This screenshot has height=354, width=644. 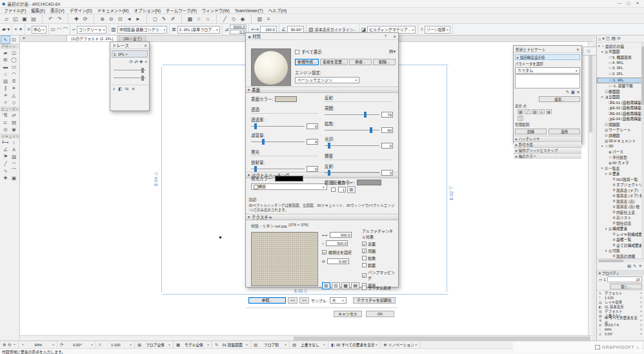 What do you see at coordinates (114, 89) in the screenshot?
I see `trace-option-icon: ◐` at bounding box center [114, 89].